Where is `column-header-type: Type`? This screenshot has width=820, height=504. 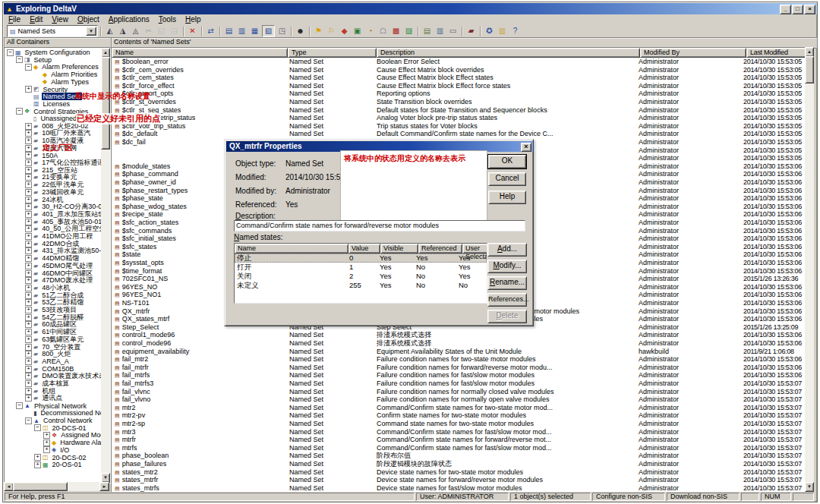 column-header-type: Type is located at coordinates (333, 53).